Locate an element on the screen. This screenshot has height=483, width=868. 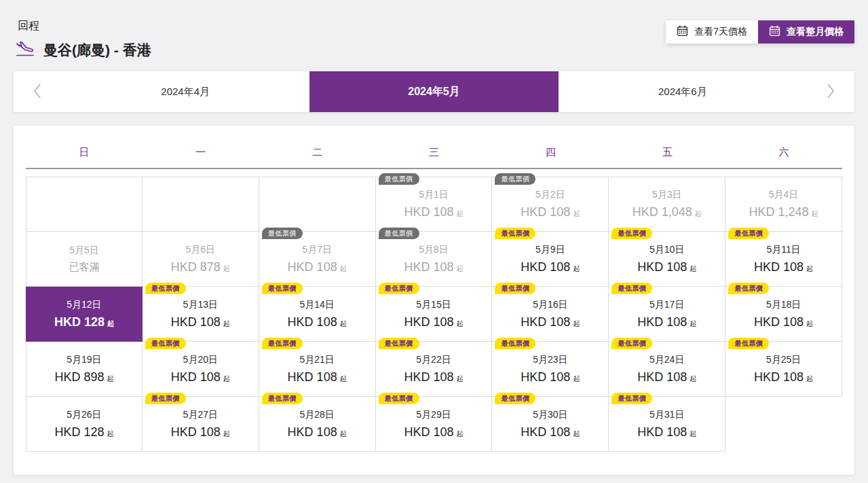
calendar-cell: 最低票價5月27日HKD 108起 is located at coordinates (201, 424).